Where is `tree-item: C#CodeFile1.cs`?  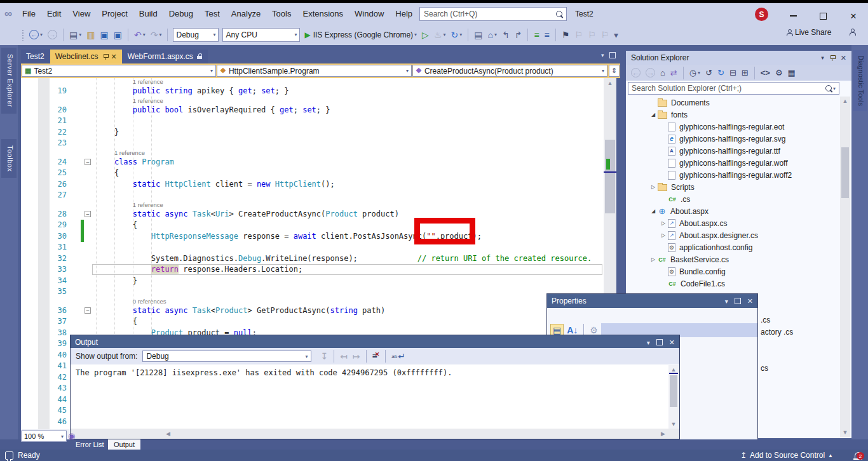 tree-item: C#CodeFile1.cs is located at coordinates (732, 283).